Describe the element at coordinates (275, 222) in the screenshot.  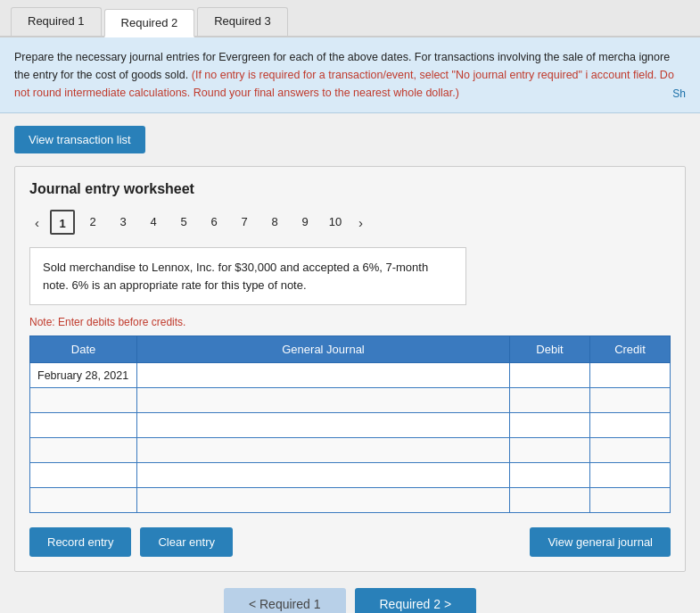
I see `page-8: 8` at that location.